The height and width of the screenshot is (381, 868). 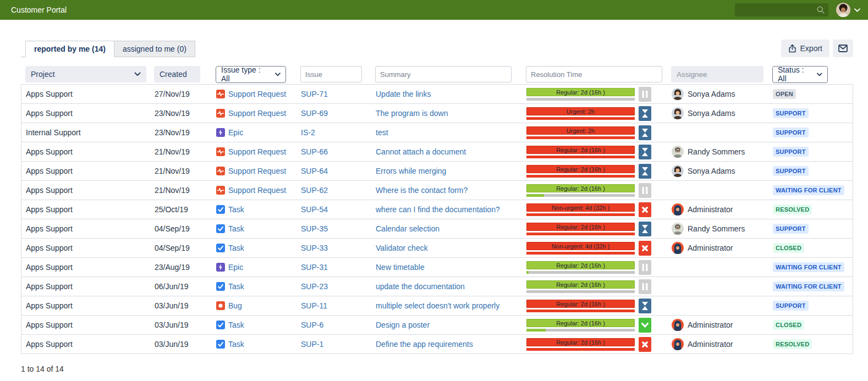 I want to click on assignee-name: Administrator, so click(x=710, y=344).